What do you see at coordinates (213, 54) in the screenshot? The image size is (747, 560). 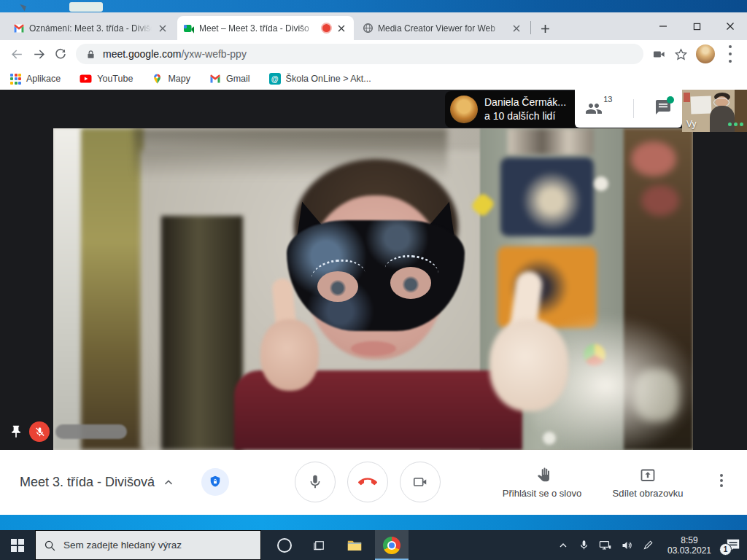 I see `url-path: /yxw-wefb-ppy` at bounding box center [213, 54].